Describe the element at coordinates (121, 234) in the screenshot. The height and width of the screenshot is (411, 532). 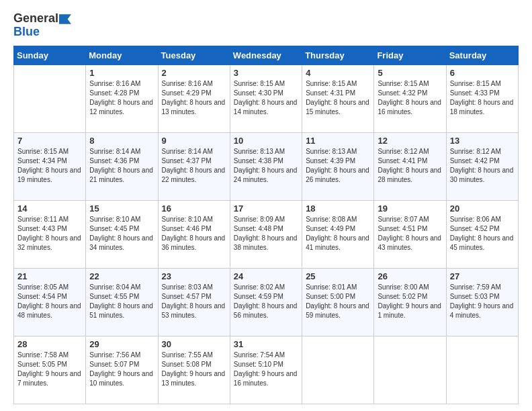
I see `cell-text: Sunrise: 8:10 AMSunset: 4:45 PMDaylight:…` at that location.